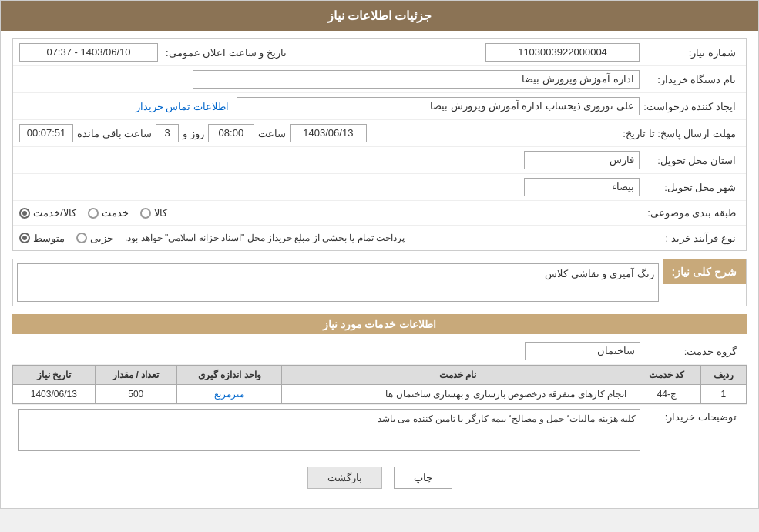  I want to click on sharh-input-area: رنگ آمیزی و نقاشی کلاس, so click(338, 283).